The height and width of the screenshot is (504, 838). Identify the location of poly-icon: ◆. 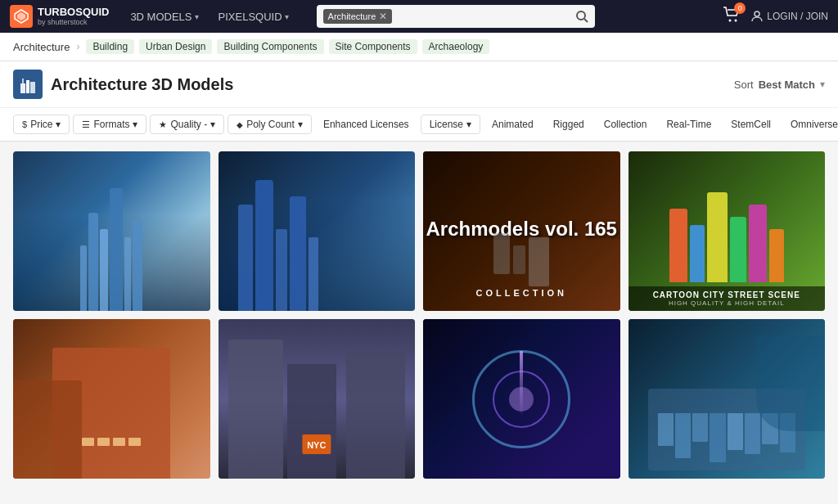
(240, 124).